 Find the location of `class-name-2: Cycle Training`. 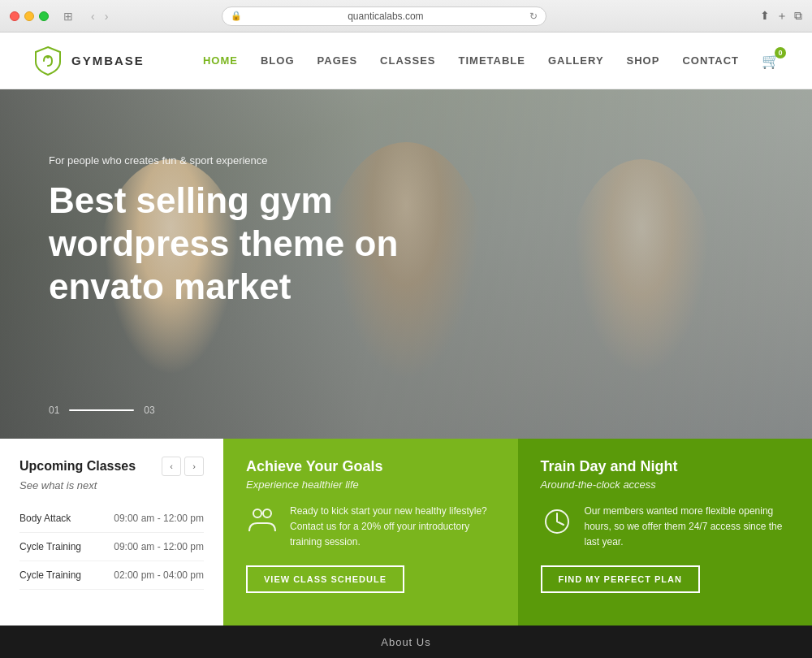

class-name-2: Cycle Training is located at coordinates (50, 547).